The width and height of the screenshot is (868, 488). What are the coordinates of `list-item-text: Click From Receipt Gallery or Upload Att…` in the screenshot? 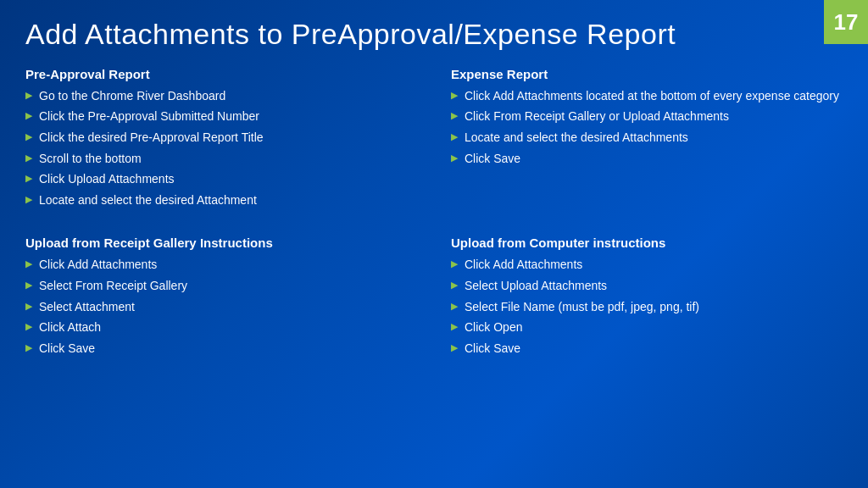 It's located at (597, 117).